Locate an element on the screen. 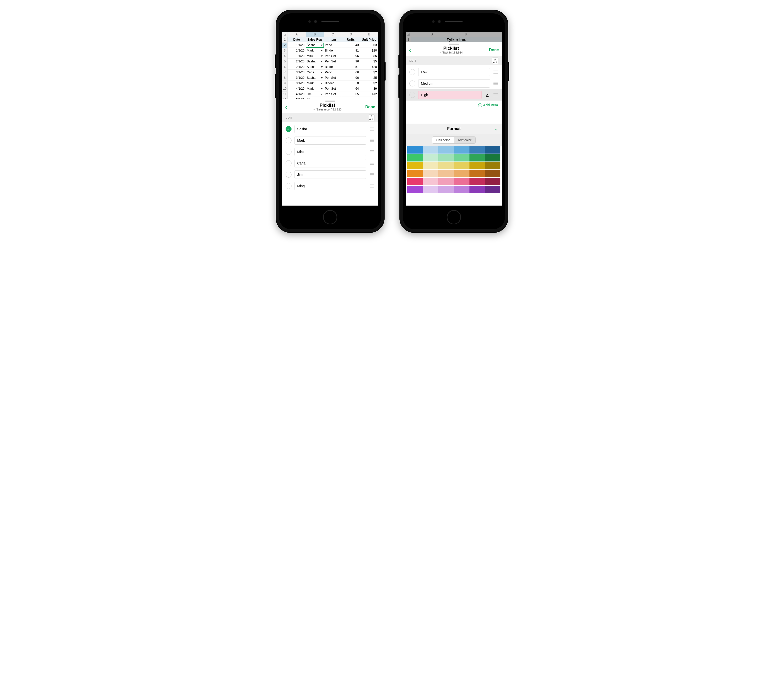  seg-text-color: Text color is located at coordinates (464, 140).